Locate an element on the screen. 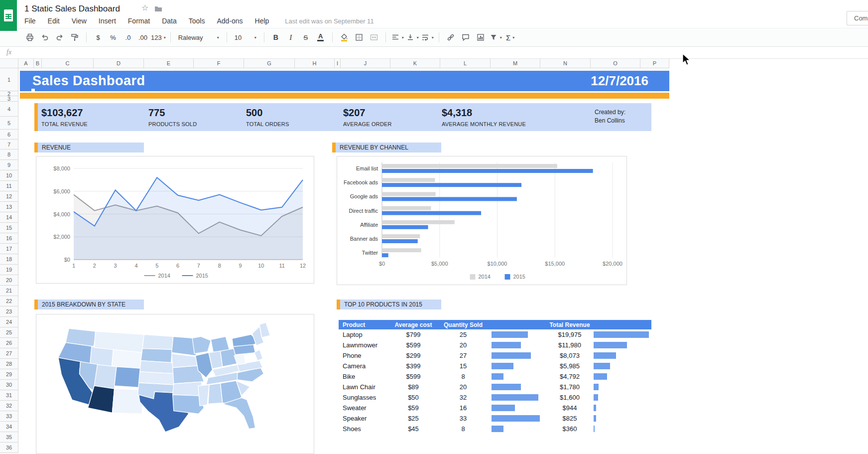 The image size is (868, 454). row-header-26: 26 is located at coordinates (9, 343).